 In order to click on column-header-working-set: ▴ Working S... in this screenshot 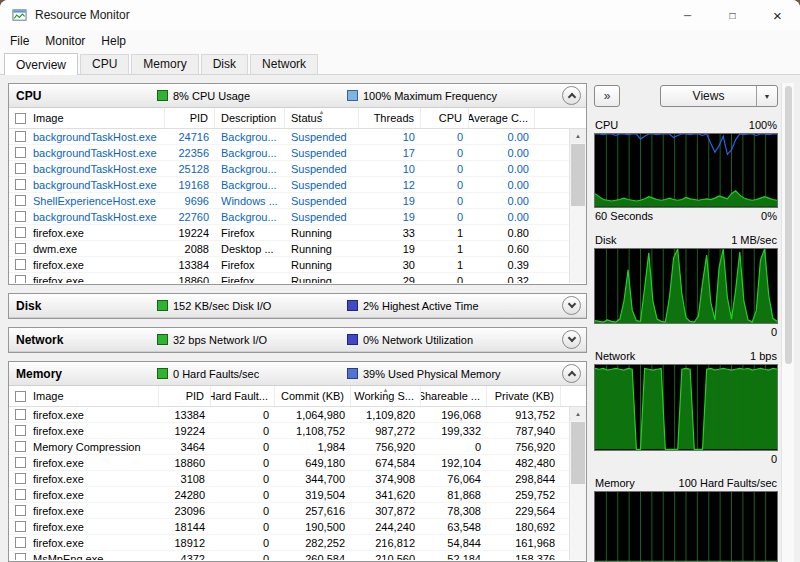, I will do `click(386, 396)`.